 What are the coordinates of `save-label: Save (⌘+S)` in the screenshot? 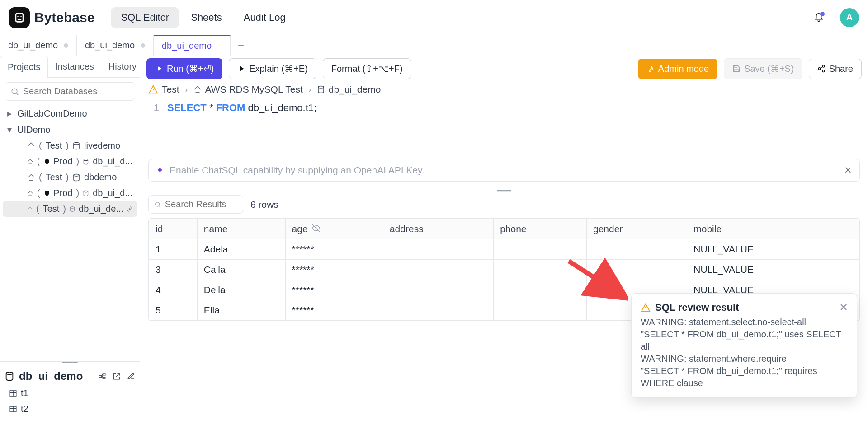 It's located at (769, 69).